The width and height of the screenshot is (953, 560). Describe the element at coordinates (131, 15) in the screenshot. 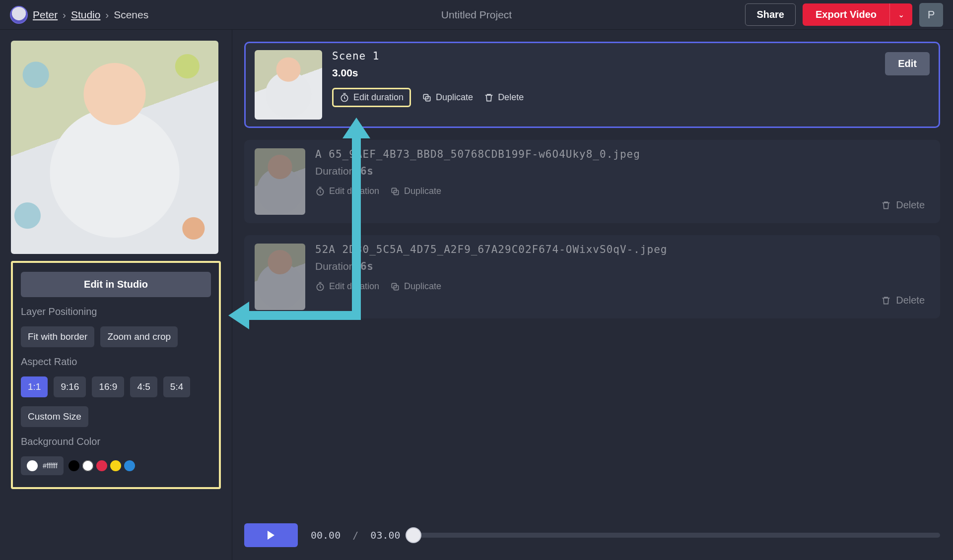

I see `breadcrumb-current: Scenes` at that location.